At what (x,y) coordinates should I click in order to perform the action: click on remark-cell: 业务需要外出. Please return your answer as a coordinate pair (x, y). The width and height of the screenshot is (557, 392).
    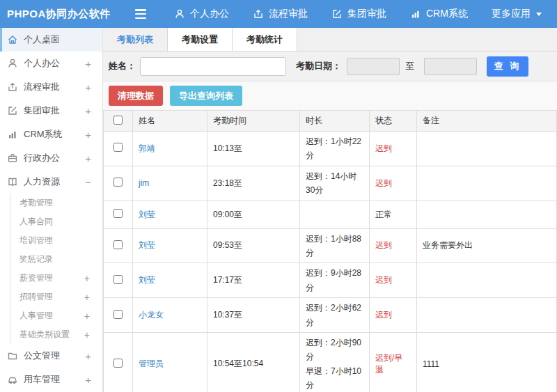
    Looking at the image, I should click on (487, 246).